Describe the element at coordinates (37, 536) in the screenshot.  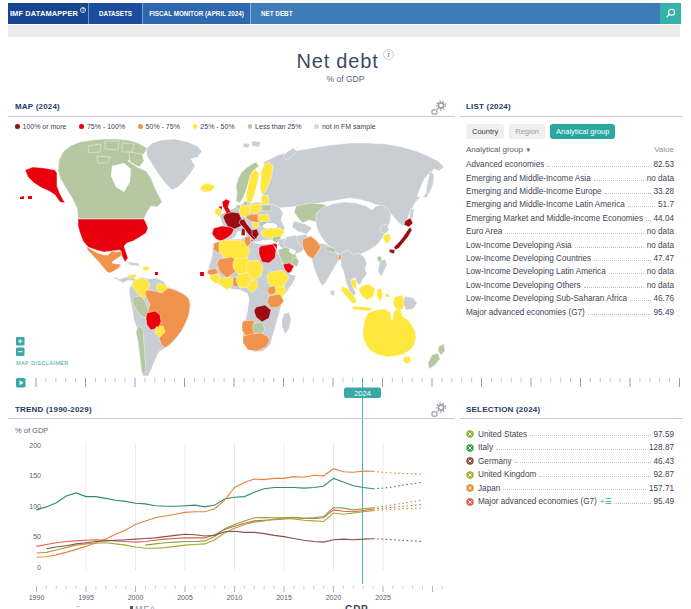
I see `svg-text: 50` at that location.